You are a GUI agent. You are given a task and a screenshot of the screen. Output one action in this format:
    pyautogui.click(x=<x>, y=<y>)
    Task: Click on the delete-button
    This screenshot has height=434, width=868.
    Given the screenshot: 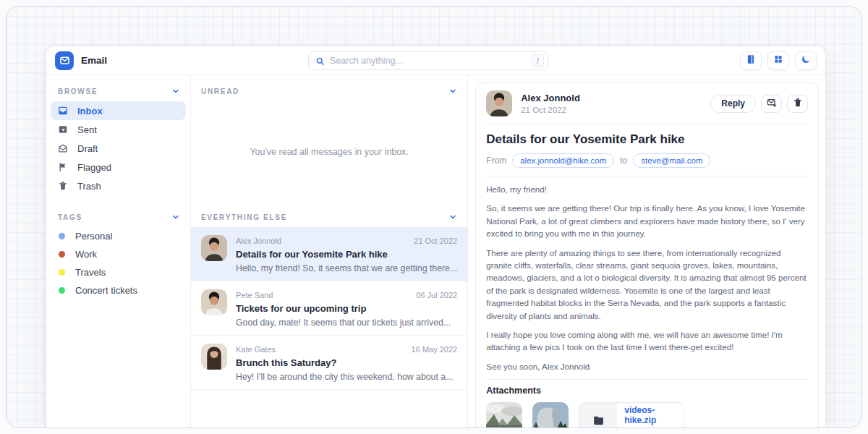 What is the action you would take?
    pyautogui.click(x=797, y=104)
    